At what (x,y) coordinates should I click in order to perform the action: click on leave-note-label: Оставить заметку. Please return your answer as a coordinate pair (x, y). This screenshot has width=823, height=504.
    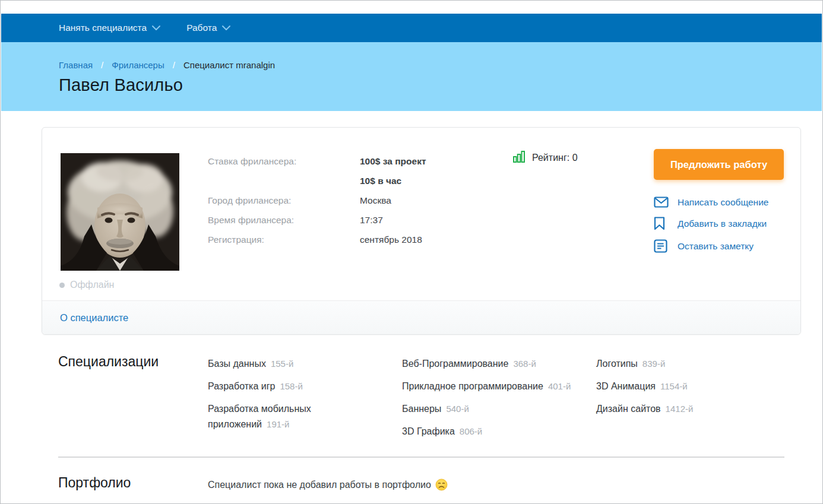
    Looking at the image, I should click on (716, 246).